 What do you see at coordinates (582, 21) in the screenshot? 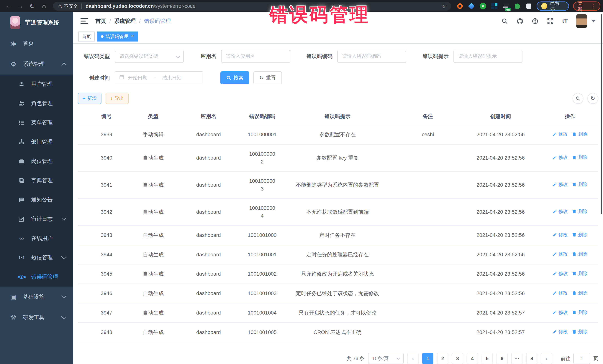
I see `user-avatar` at bounding box center [582, 21].